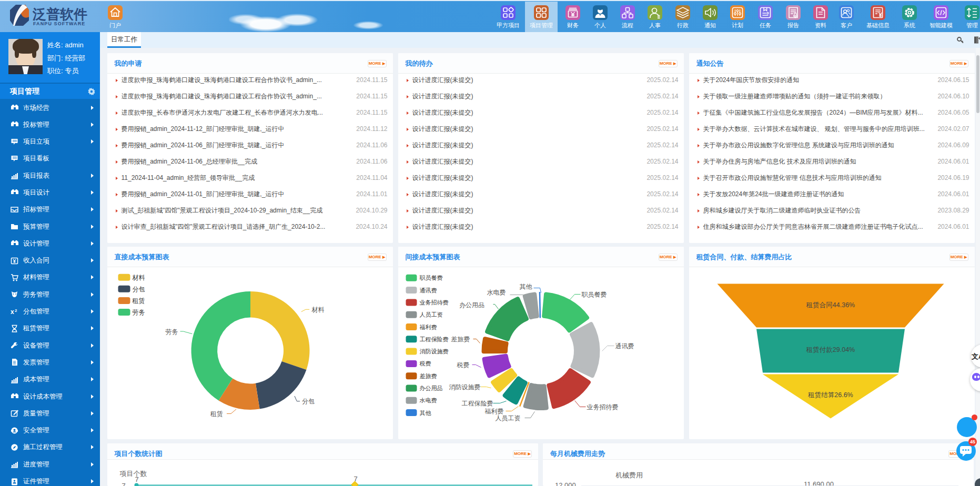 Image resolution: width=980 pixels, height=486 pixels. Describe the element at coordinates (13, 312) in the screenshot. I see `svg-text: x` at that location.